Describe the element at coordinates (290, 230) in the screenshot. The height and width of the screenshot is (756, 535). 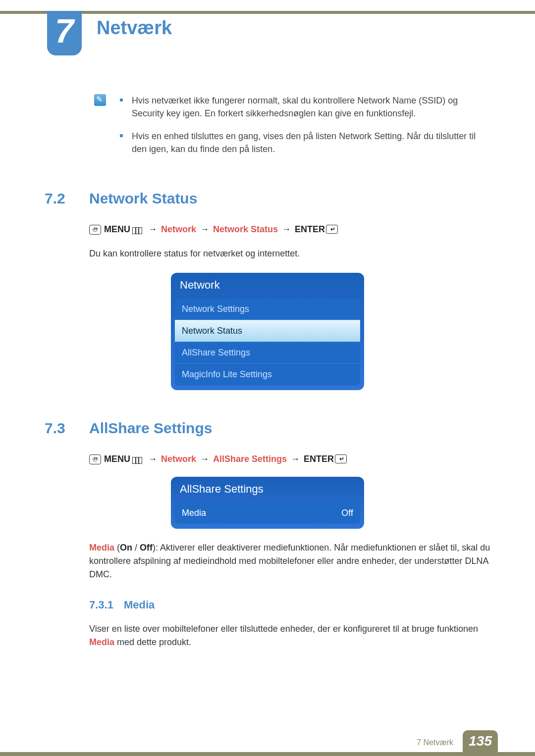
I see `breadcrumb: 🖑 MENU → Network → Network Status → ENTE…` at that location.